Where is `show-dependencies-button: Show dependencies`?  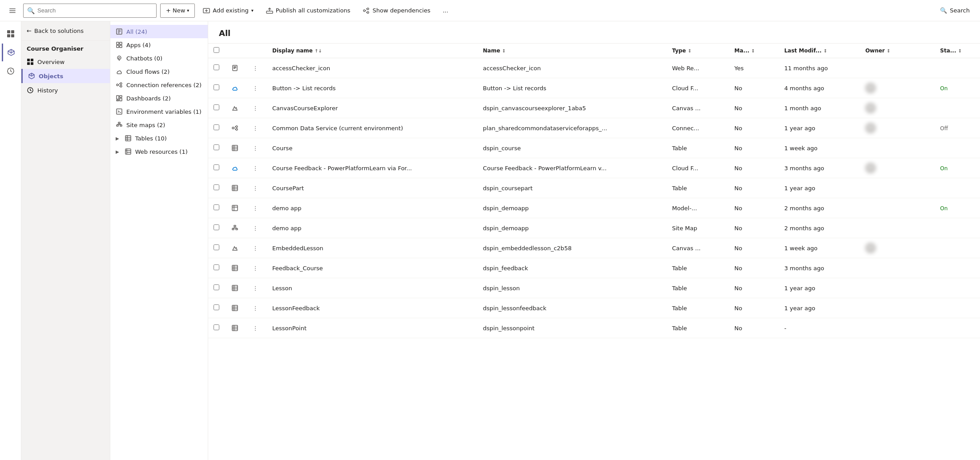 show-dependencies-button: Show dependencies is located at coordinates (396, 11).